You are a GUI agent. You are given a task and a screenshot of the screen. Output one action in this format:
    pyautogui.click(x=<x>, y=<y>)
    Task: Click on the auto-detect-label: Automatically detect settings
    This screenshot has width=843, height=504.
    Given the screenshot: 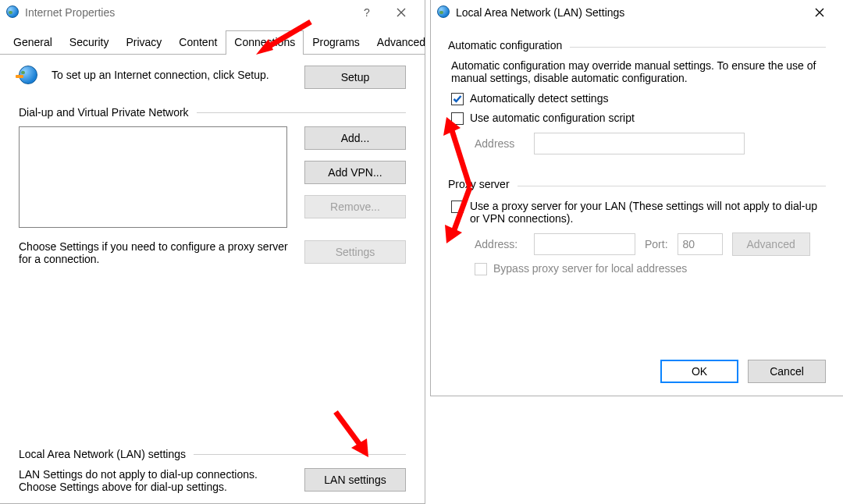 What is the action you would take?
    pyautogui.click(x=539, y=98)
    